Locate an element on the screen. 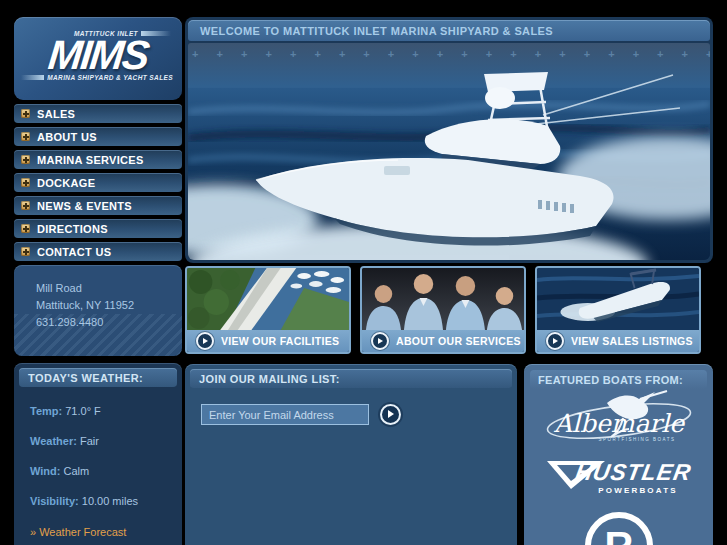 This screenshot has height=545, width=727. svg-text: SPORTFISHING BOATS is located at coordinates (636, 440).